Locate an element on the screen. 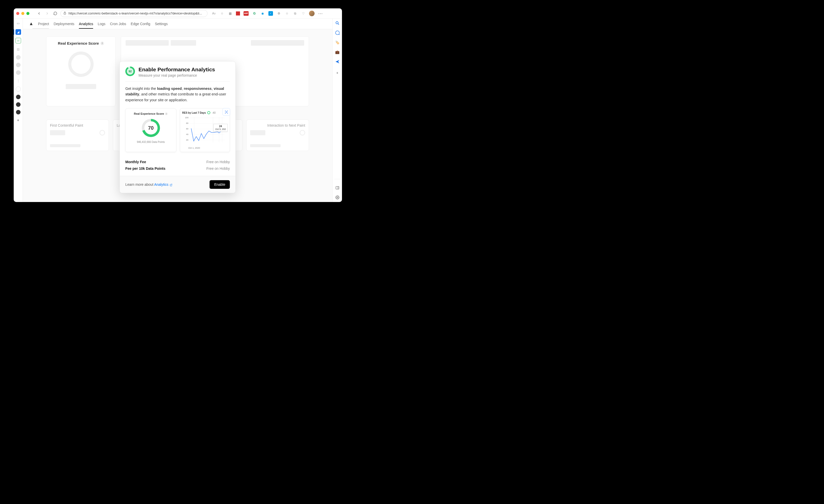 This screenshot has height=504, width=824. add-panel-button: + is located at coordinates (337, 73).